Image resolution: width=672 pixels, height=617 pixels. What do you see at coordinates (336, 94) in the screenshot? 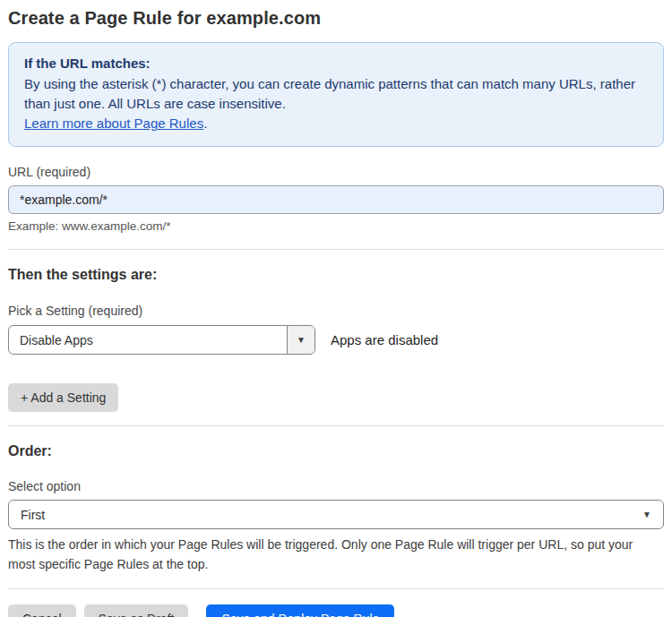
I see `info-box-body: By using the asterisk (*) character, you…` at bounding box center [336, 94].